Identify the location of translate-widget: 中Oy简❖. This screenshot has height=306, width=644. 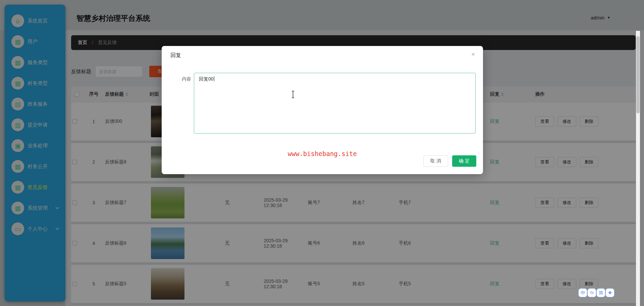
(596, 293).